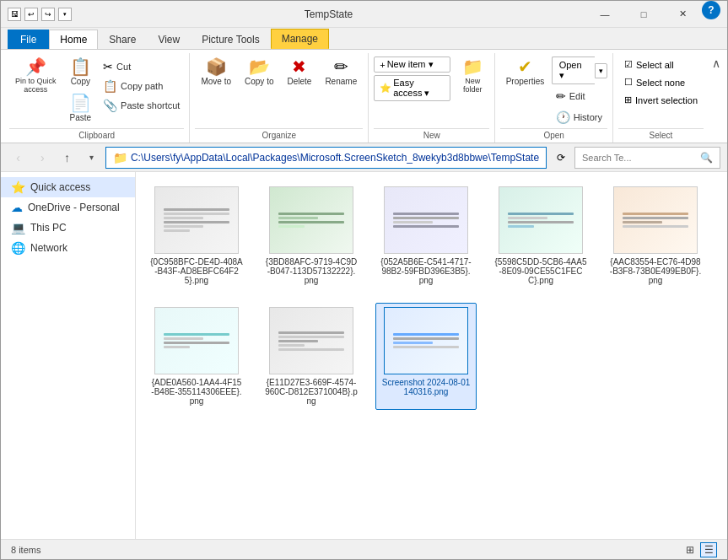  Describe the element at coordinates (386, 88) in the screenshot. I see `easy-access-icon: ⭐` at that location.